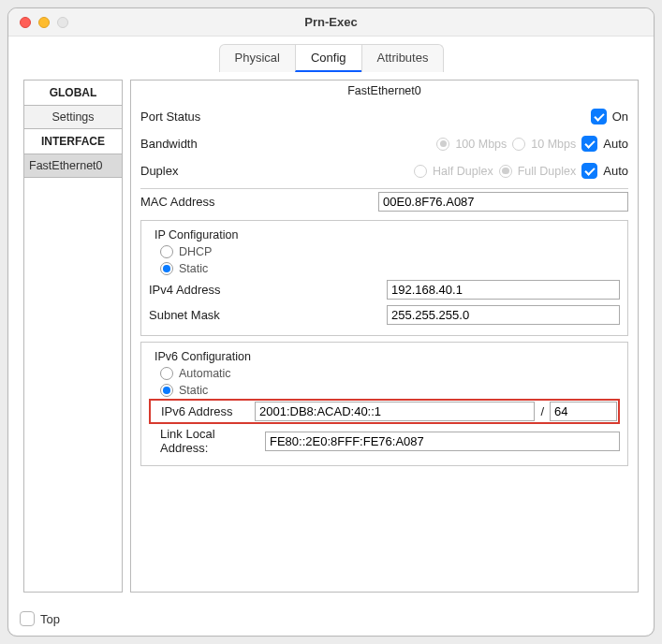 The width and height of the screenshot is (662, 644). What do you see at coordinates (553, 144) in the screenshot?
I see `bandwidth-10-label: 10 Mbps` at bounding box center [553, 144].